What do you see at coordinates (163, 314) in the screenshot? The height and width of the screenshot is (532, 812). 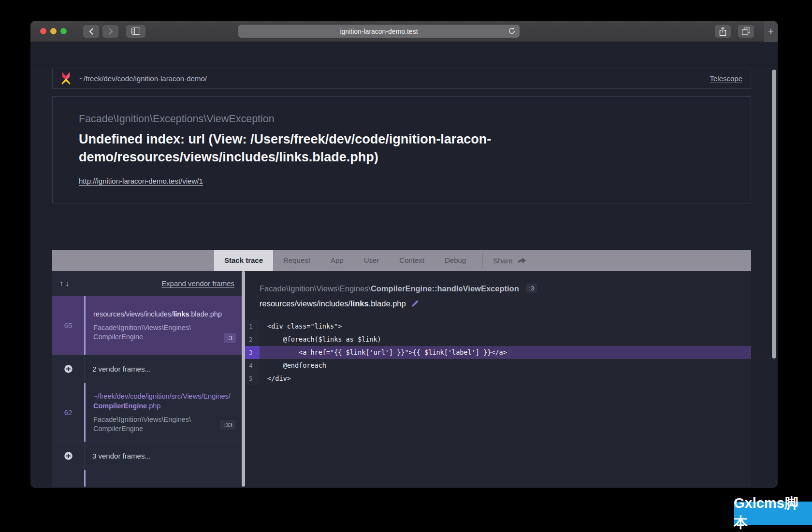 I see `frame-file-path: resources/views/includes/links.blade.php` at bounding box center [163, 314].